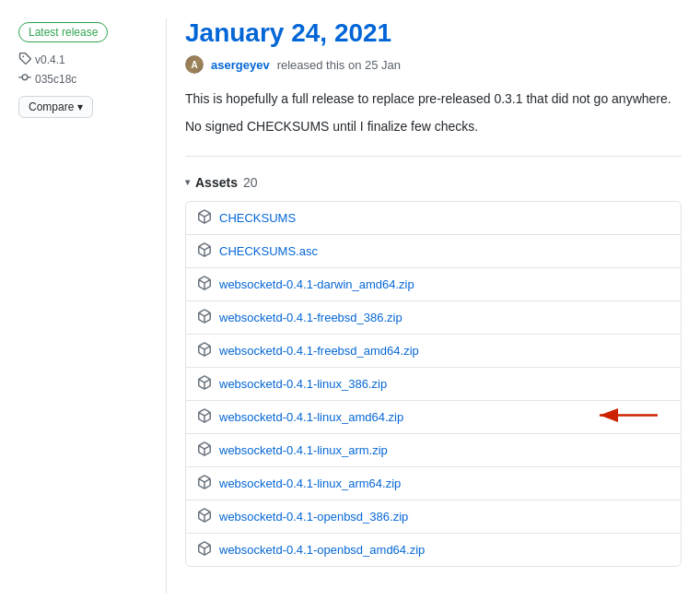  Describe the element at coordinates (433, 33) in the screenshot. I see `release-title: January 24, 2021` at that location.